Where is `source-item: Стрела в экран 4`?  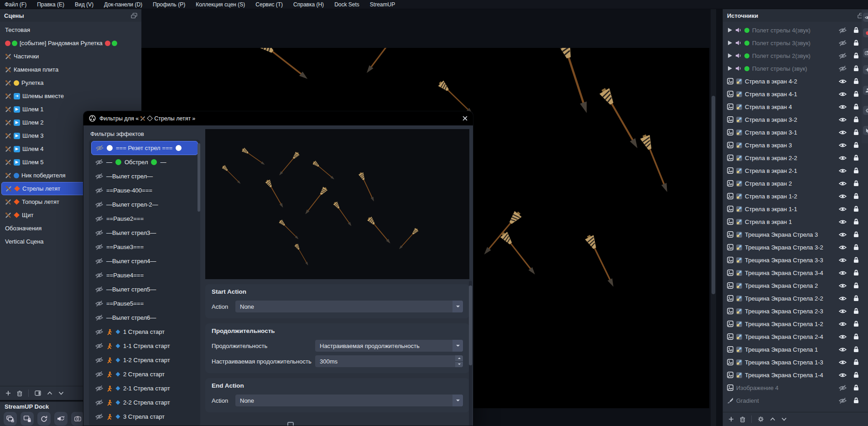
source-item: Стрела в экран 4 is located at coordinates (795, 107).